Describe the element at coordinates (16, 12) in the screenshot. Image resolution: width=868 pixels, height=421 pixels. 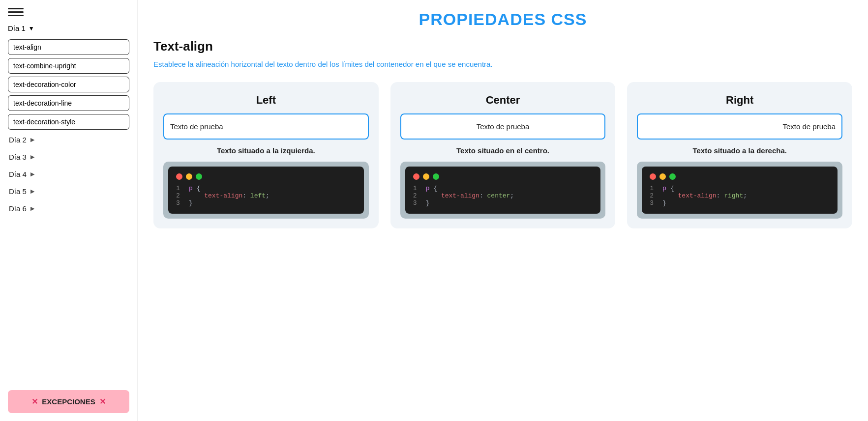
I see `hamburger-menu` at that location.